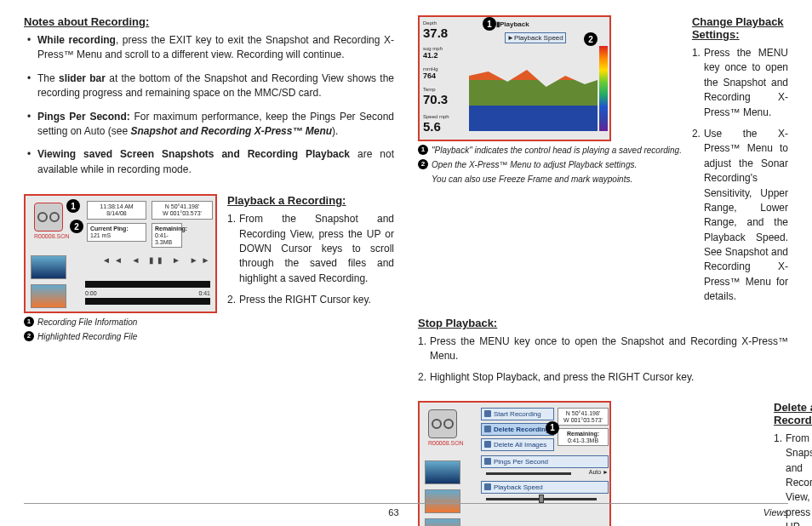  What do you see at coordinates (591, 39) in the screenshot?
I see `fig2-marker-2: 2` at bounding box center [591, 39].